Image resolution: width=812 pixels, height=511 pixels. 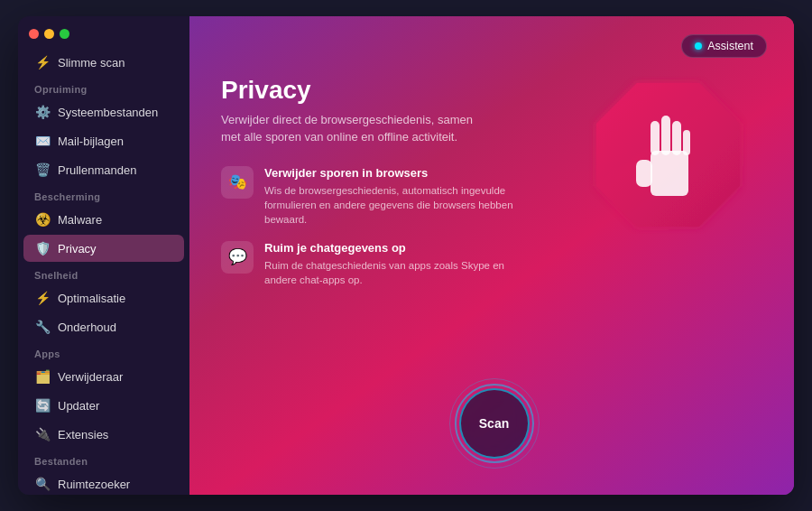 I want to click on section-apps: Apps, so click(x=104, y=352).